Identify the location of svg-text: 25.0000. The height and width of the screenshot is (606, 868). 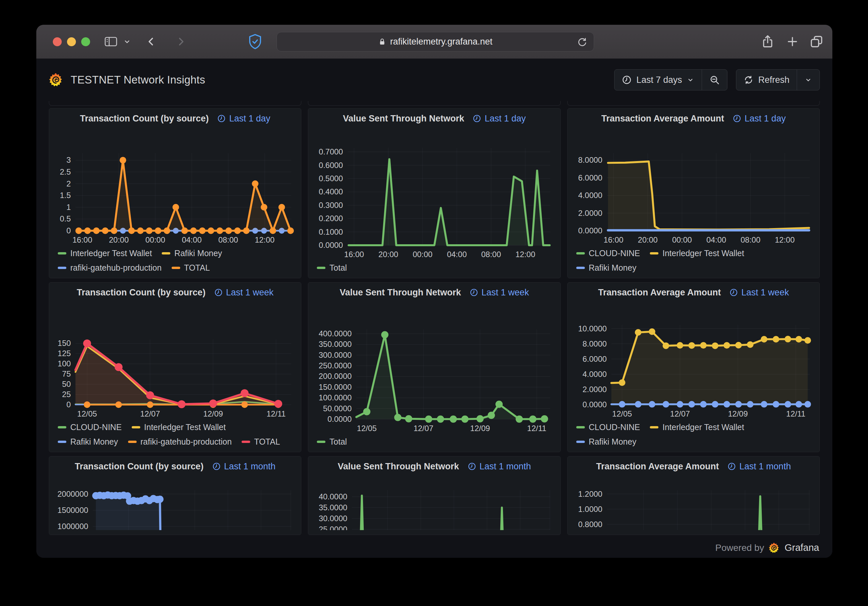
(333, 527).